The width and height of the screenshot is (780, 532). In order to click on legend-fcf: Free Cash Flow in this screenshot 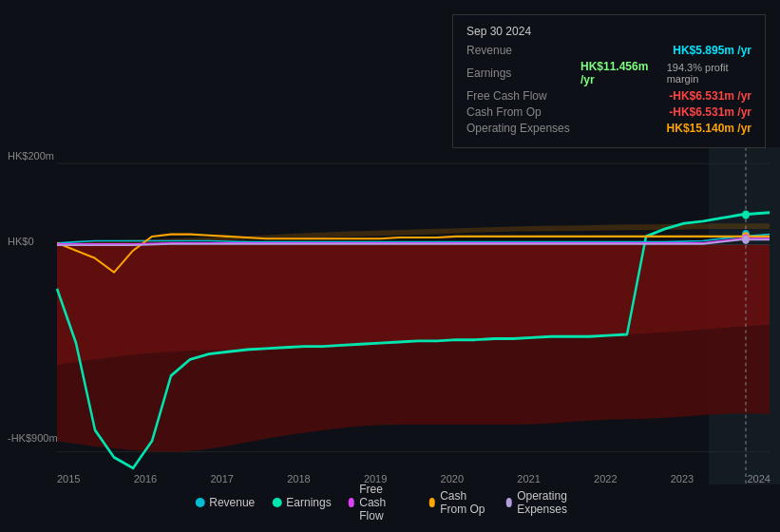, I will do `click(380, 503)`.